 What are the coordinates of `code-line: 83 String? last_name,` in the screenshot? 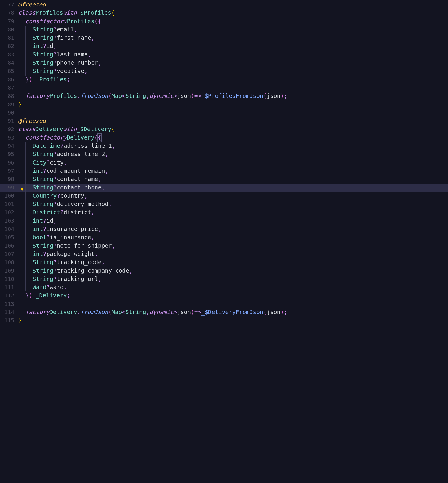 It's located at (224, 55).